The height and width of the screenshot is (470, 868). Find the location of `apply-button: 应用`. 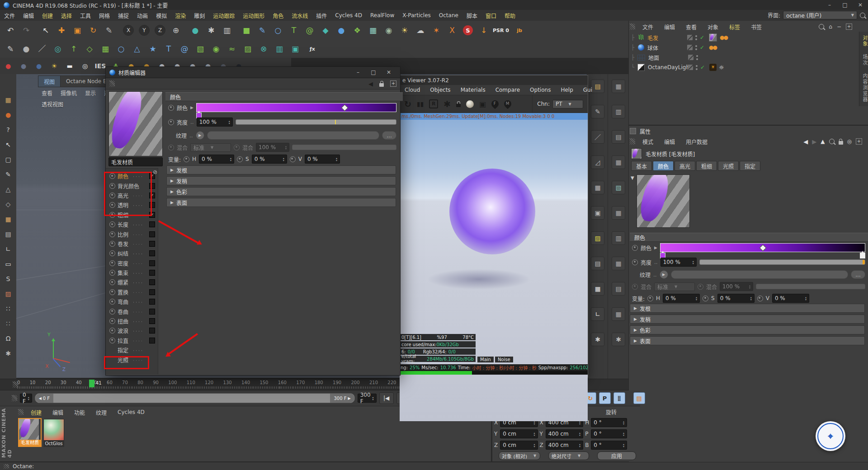

apply-button: 应用 is located at coordinates (617, 456).